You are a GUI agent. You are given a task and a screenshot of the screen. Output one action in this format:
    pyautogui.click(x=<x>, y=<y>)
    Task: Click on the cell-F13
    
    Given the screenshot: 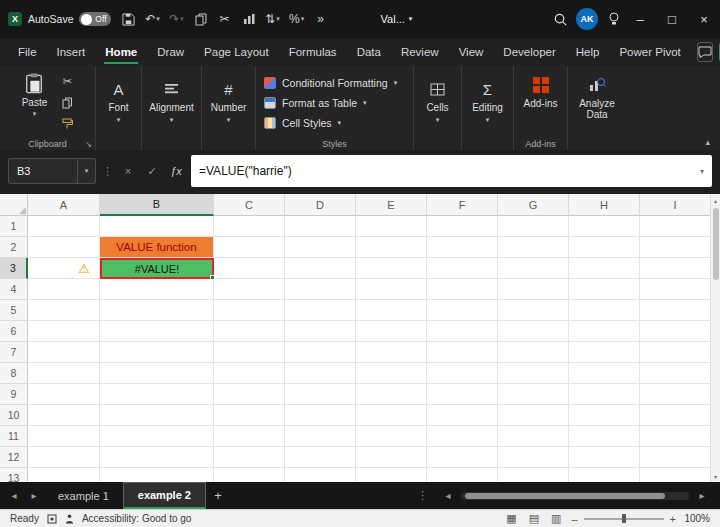 What is the action you would take?
    pyautogui.click(x=462, y=475)
    